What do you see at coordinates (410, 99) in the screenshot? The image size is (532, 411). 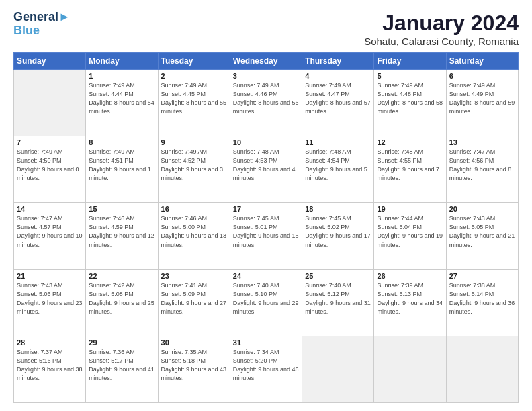 I see `day-info: Sunrise: 7:49 AMSunset: 4:48 PMDaylight:…` at bounding box center [410, 99].